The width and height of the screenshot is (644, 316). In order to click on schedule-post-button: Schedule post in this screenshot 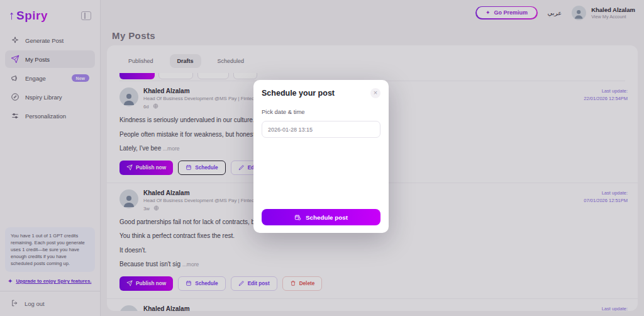, I will do `click(321, 217)`.